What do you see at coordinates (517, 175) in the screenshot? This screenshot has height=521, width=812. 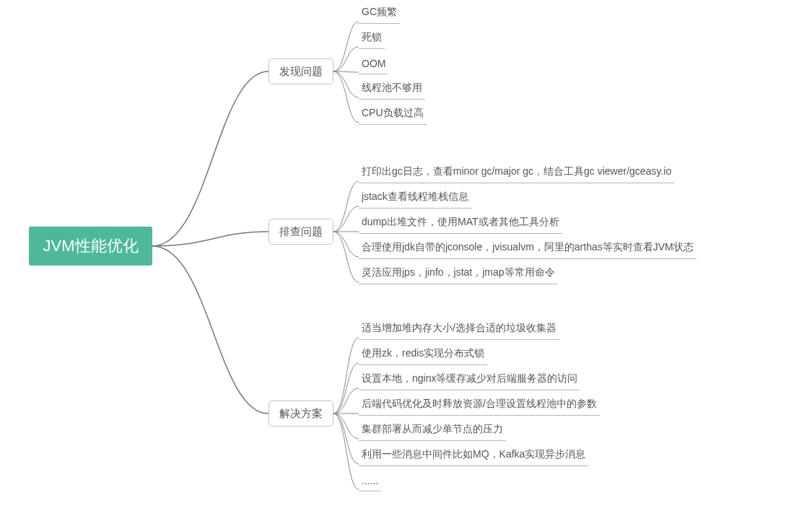 I see `leaf-node: 打印出gc日志，查看minor gc/major gc，结合工具gc viewe…` at bounding box center [517, 175].